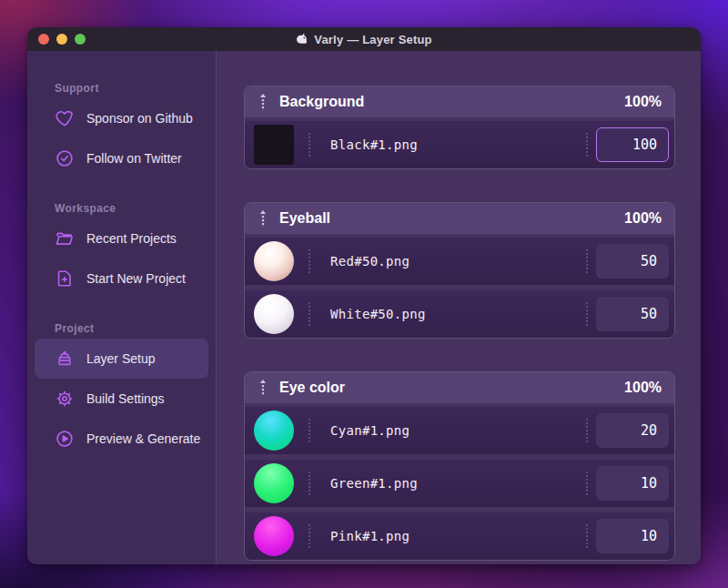 The height and width of the screenshot is (588, 728). What do you see at coordinates (122, 158) in the screenshot?
I see `sidebar-item-follow-on-twitter: Follow on Twitter` at bounding box center [122, 158].